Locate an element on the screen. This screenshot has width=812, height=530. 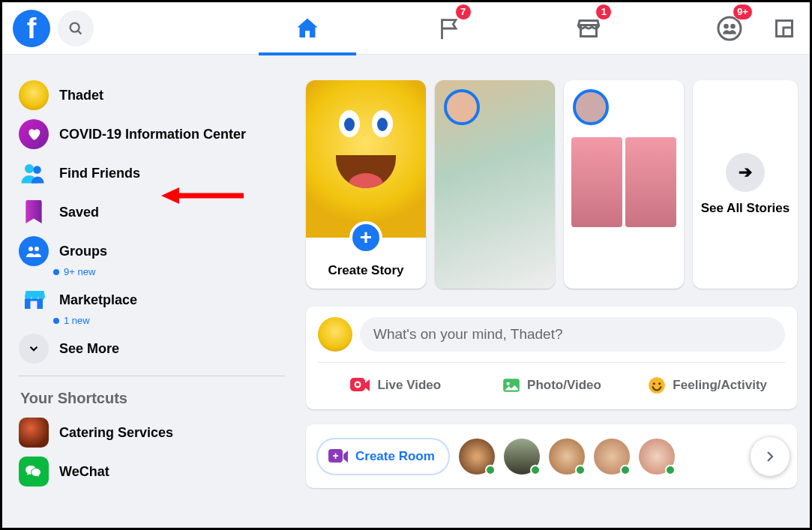
badge-watch: 7 is located at coordinates (463, 12).